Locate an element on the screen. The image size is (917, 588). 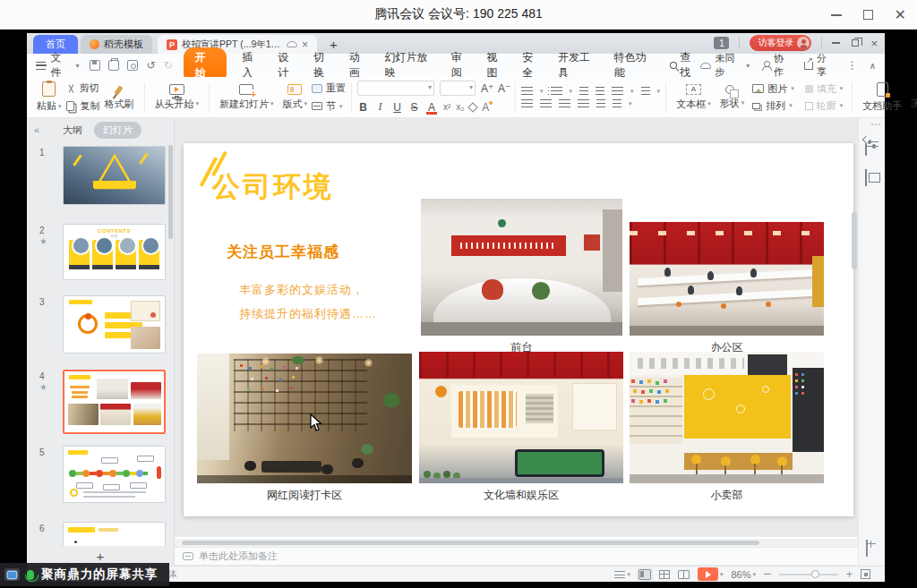
notes-toggle-icon: ▾ is located at coordinates (622, 575).